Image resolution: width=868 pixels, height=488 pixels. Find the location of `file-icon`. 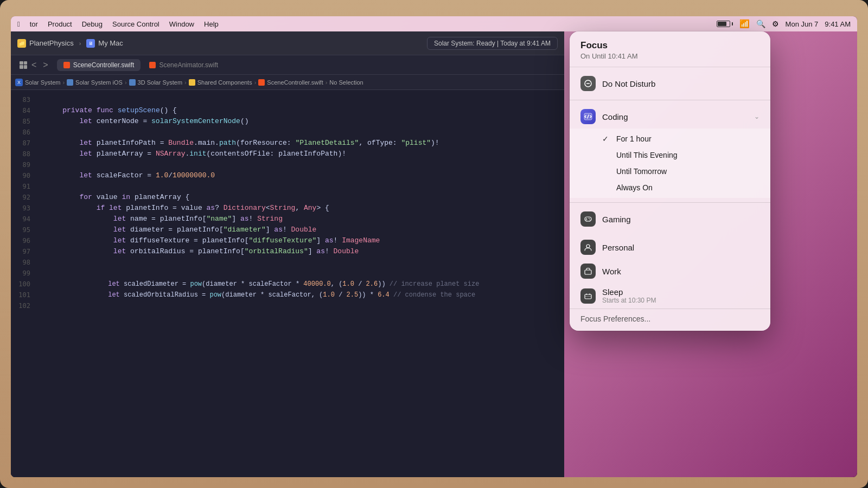

file-icon is located at coordinates (261, 82).